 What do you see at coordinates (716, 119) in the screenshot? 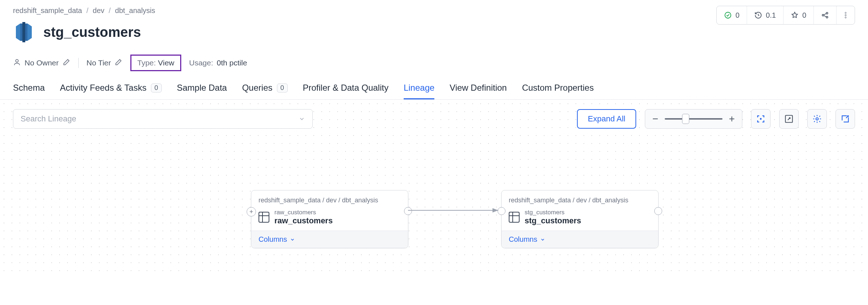
I see `canvas-right-controls: Expand All − +` at bounding box center [716, 119].